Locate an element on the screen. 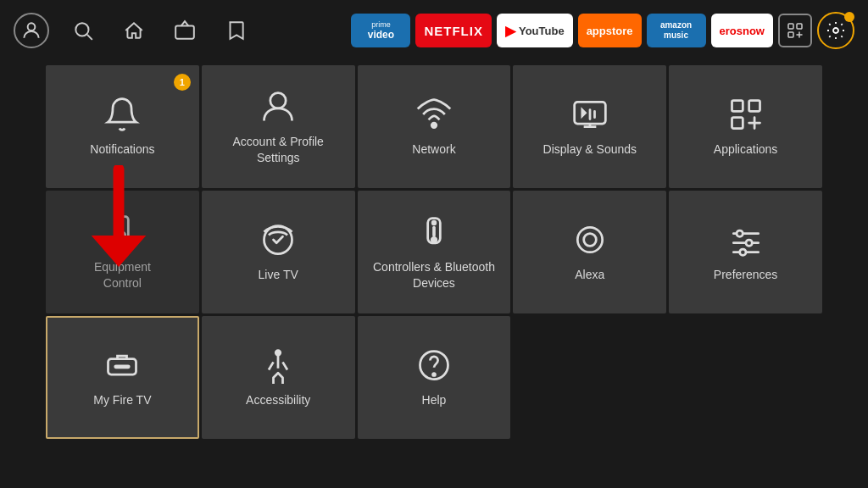 This screenshot has height=488, width=868. bookmark-icon is located at coordinates (236, 30).